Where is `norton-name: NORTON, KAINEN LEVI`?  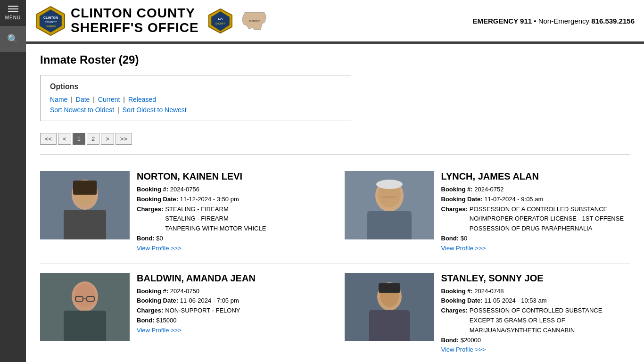 norton-name: NORTON, KAINEN LEVI is located at coordinates (231, 176).